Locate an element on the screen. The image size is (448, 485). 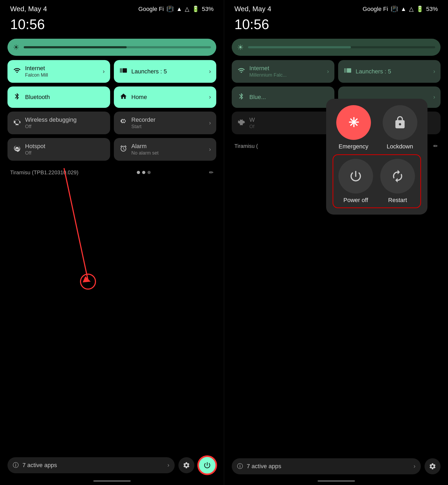
brightness-track-right is located at coordinates (342, 47).